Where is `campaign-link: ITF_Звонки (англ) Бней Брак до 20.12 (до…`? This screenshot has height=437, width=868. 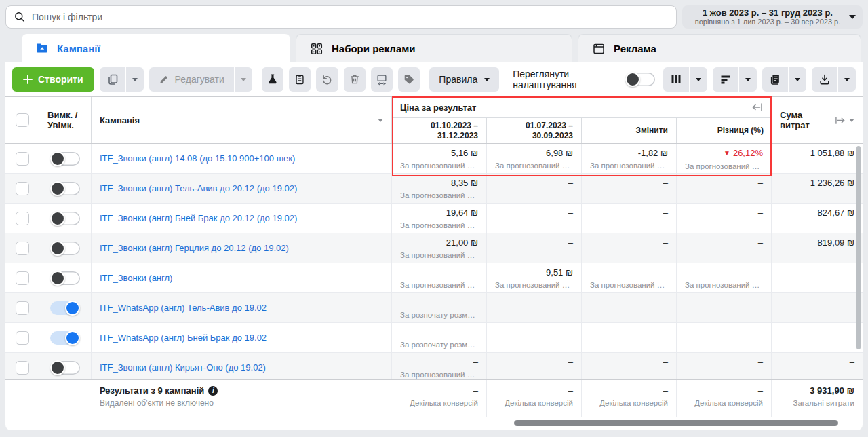
campaign-link: ITF_Звонки (англ) Бней Брак до 20.12 (до… is located at coordinates (198, 218).